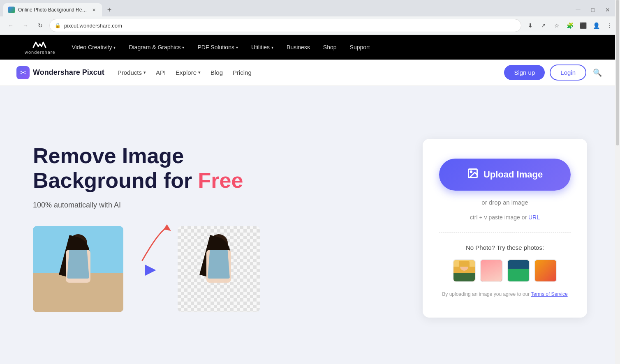 This screenshot has height=364, width=620. Describe the element at coordinates (549, 294) in the screenshot. I see `terms-link: Terms of Service` at that location.